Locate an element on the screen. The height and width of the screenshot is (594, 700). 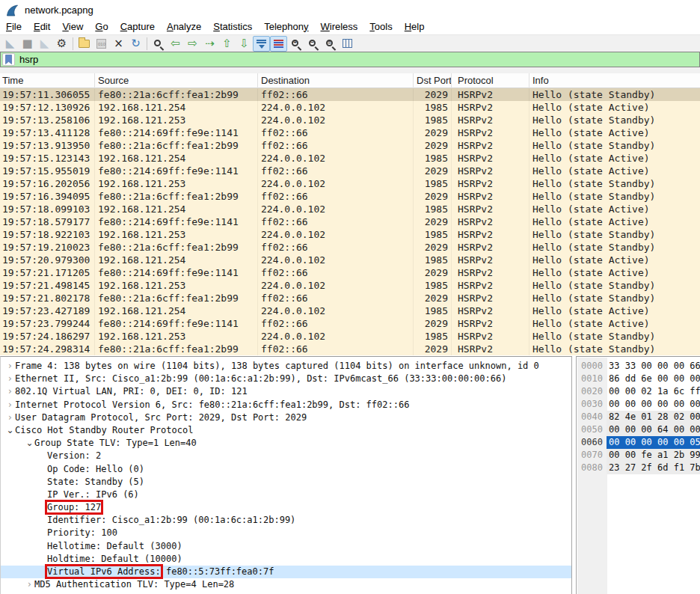
detail-line: ›802.1Q Virtual LAN, PRI: 0, DEI: 0, ID:… is located at coordinates (286, 392).